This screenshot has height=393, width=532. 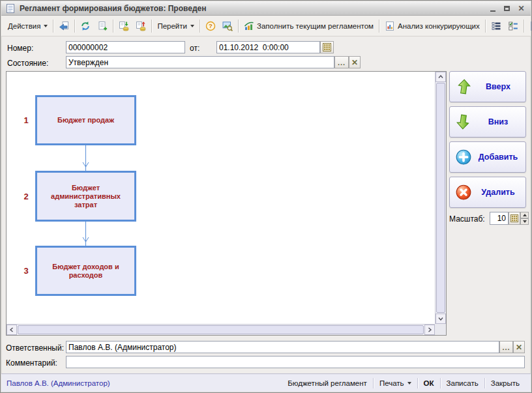 What do you see at coordinates (102, 26) in the screenshot?
I see `copy-button` at bounding box center [102, 26].